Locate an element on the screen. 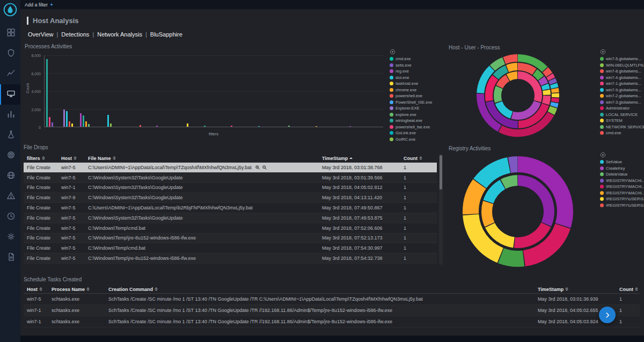 The width and height of the screenshot is (644, 342). sidebar-item-flask is located at coordinates (10, 135).